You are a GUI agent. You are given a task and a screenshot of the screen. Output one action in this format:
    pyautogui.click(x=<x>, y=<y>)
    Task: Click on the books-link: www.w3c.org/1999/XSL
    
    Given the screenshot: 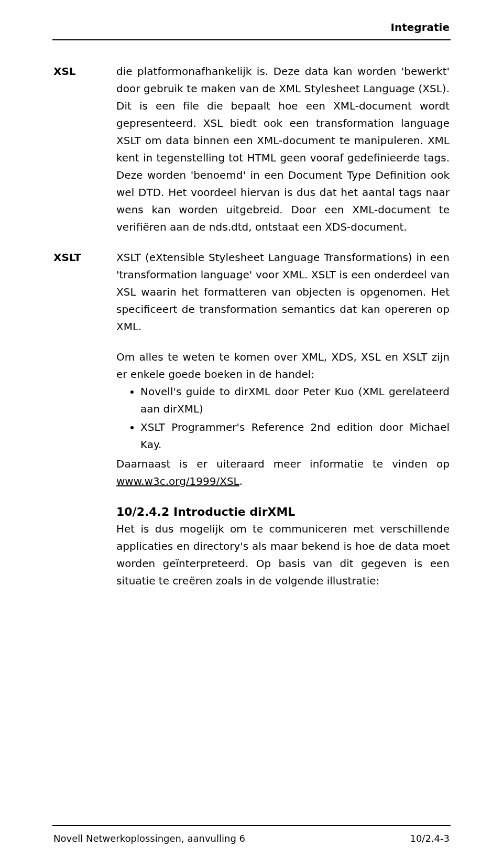 What is the action you would take?
    pyautogui.click(x=178, y=481)
    